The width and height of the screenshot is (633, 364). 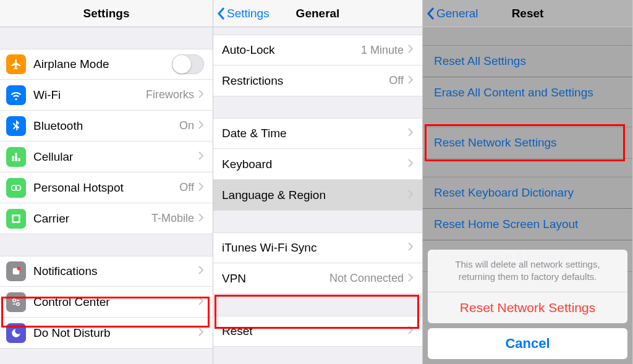 I want to click on row-itunes-sync: iTunes Wi-Fi Sync, so click(x=318, y=248).